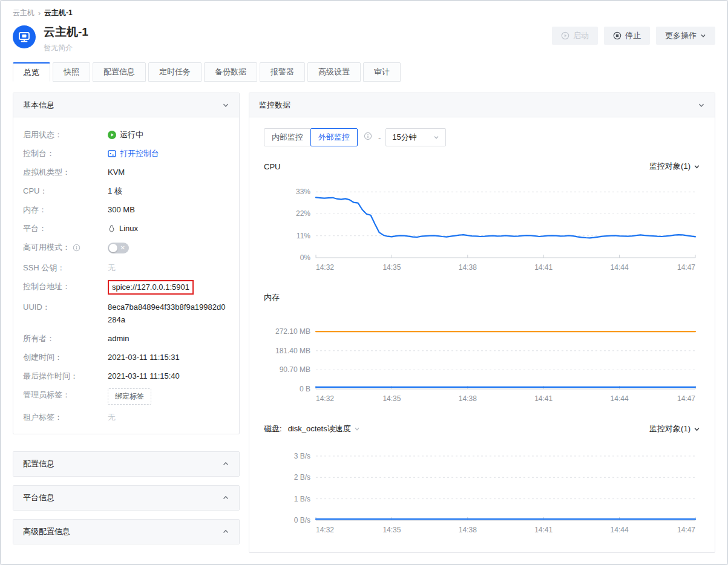 This screenshot has width=728, height=565. What do you see at coordinates (627, 36) in the screenshot?
I see `stop-button: 停止` at bounding box center [627, 36].